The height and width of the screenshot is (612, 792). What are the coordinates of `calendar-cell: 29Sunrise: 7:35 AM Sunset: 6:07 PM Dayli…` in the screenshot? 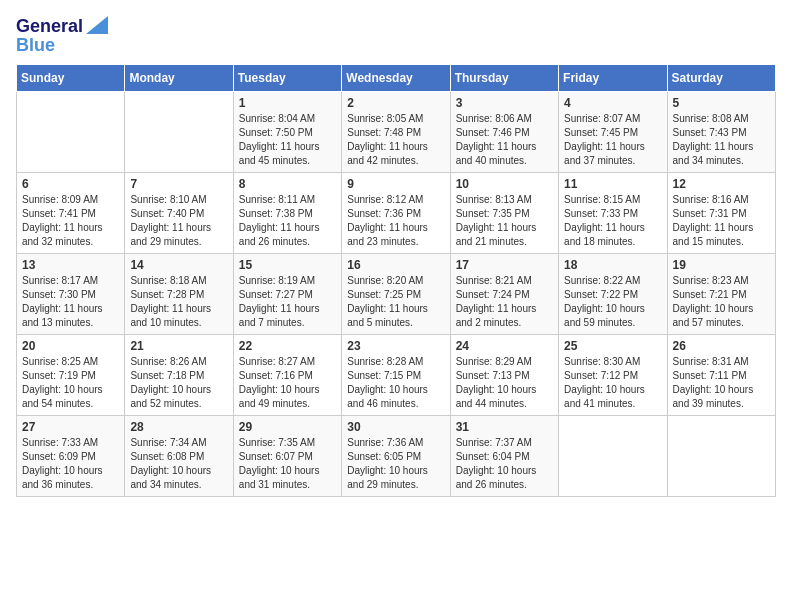 It's located at (287, 456).